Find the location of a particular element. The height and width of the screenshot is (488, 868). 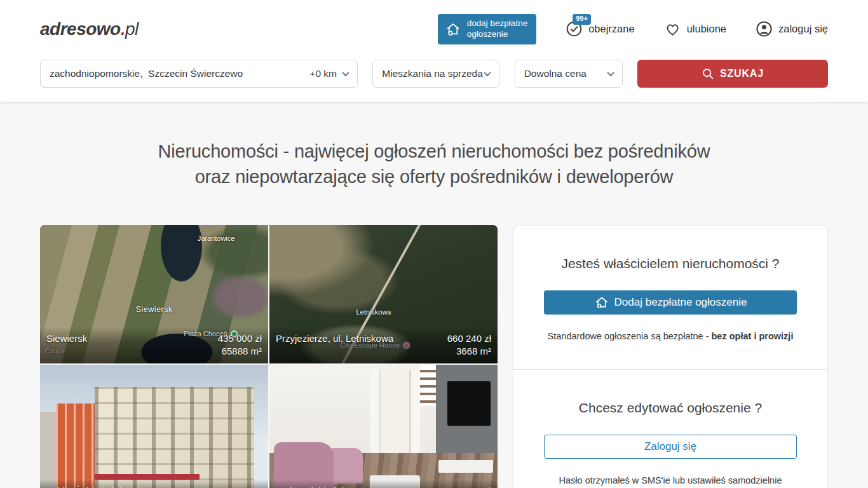

search-input is located at coordinates (177, 74).